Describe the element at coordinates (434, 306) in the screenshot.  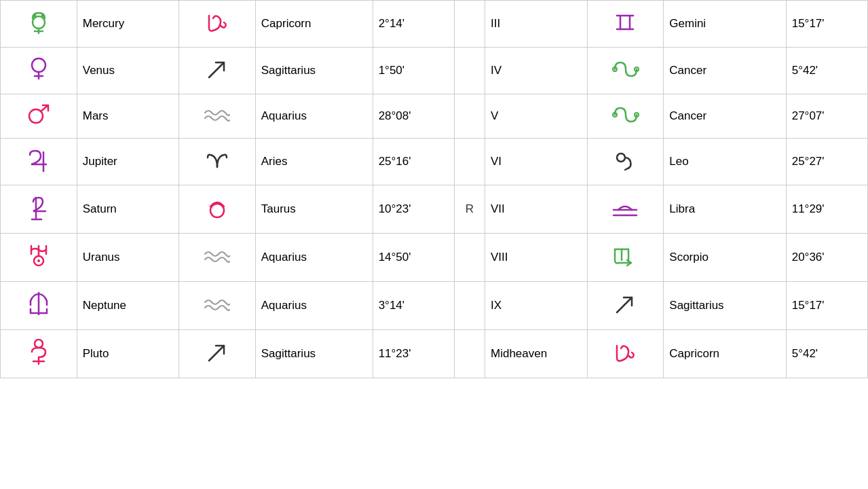
I see `table-row: Neptune Aquarius 3°14' IX Sagittarius 15…` at that location.